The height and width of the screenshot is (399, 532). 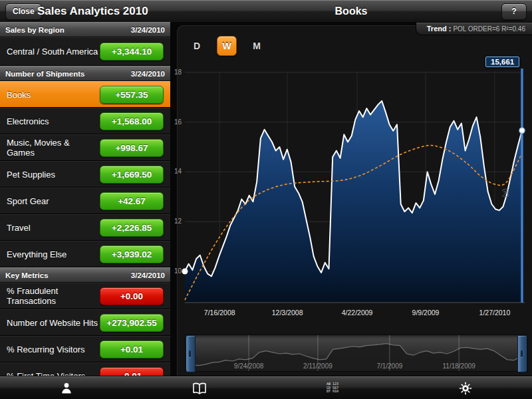 What do you see at coordinates (37, 254) in the screenshot?
I see `sidebar-item-label: Everything Else` at bounding box center [37, 254].